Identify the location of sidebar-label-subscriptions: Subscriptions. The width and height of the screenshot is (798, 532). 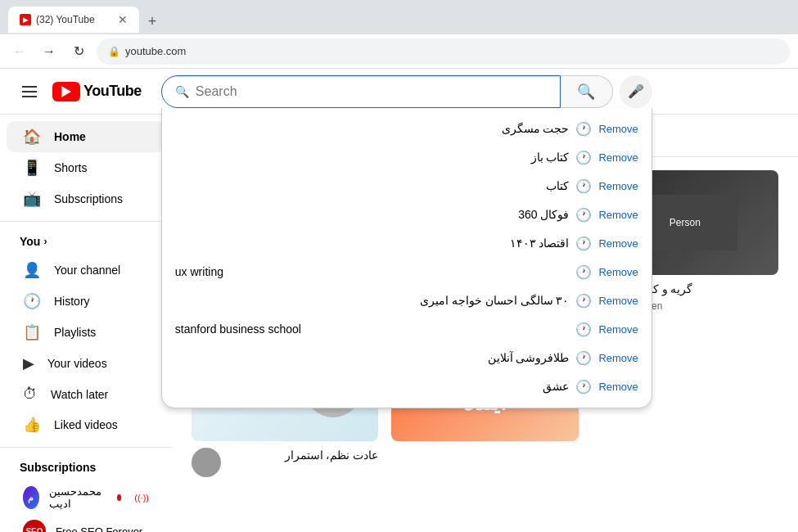
(88, 199).